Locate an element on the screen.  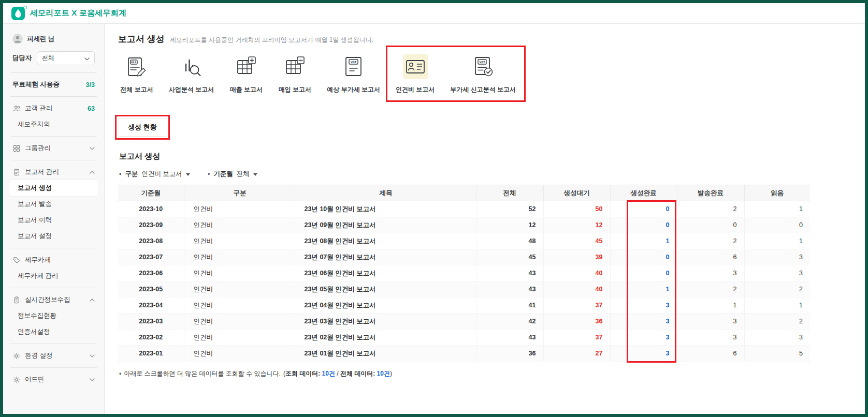
table-row: 2023-06인건비23년 06월 인건비 보고서4340033 is located at coordinates (464, 273).